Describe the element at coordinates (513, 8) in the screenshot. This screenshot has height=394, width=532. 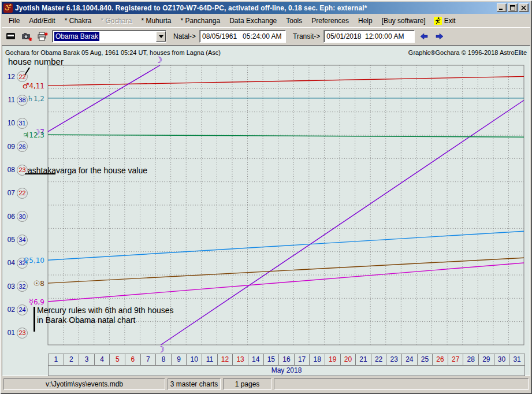
I see `maximize-button` at that location.